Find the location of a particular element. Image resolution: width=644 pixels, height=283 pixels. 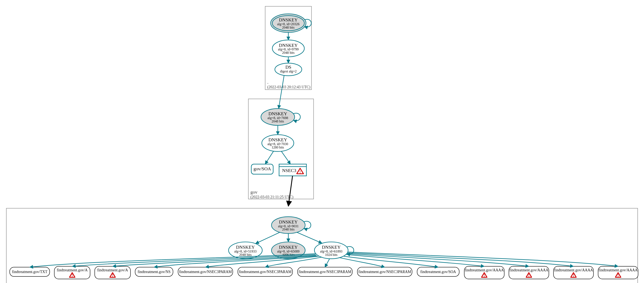

zone-root-label: . is located at coordinates (268, 82).